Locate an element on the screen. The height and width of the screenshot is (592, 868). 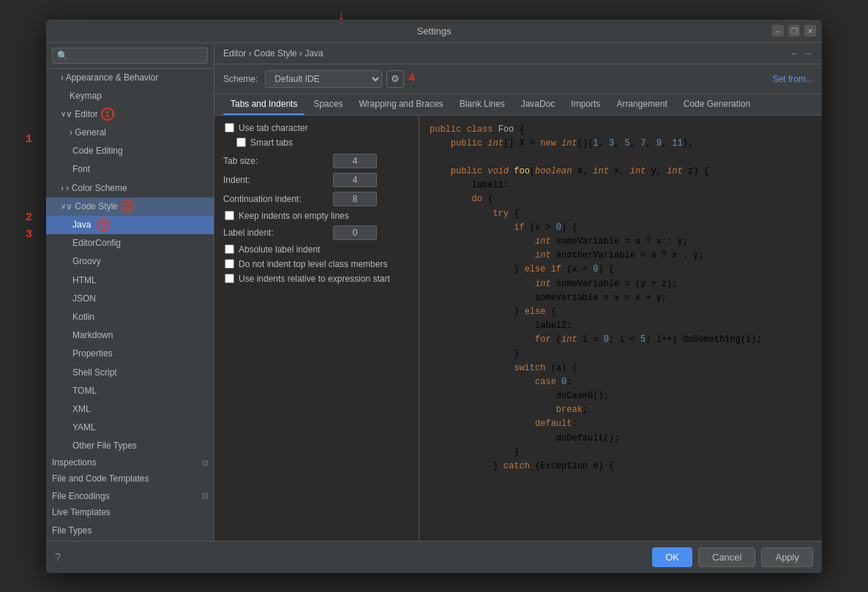
sidebar-item-general: General is located at coordinates (130, 133).